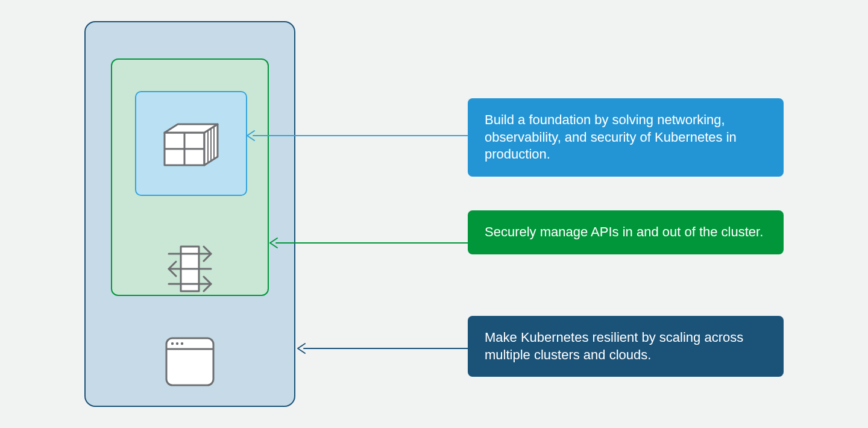  Describe the element at coordinates (191, 143) in the screenshot. I see `inner-box` at that location.